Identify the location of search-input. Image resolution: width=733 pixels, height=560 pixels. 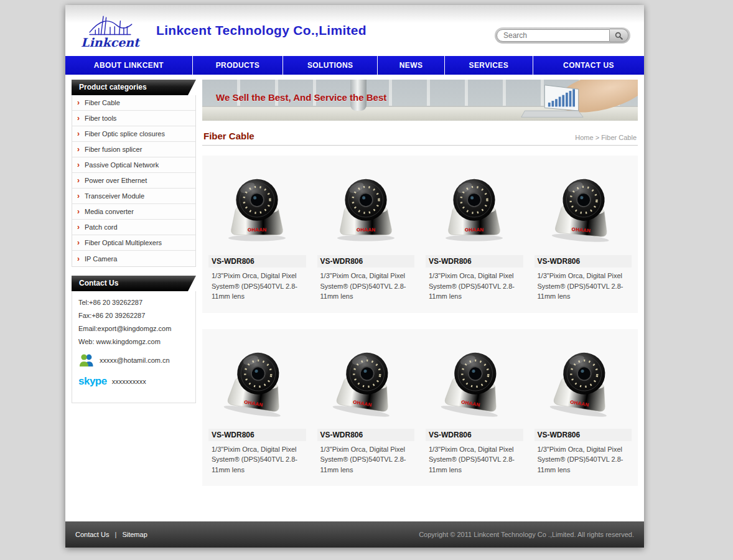
(553, 35).